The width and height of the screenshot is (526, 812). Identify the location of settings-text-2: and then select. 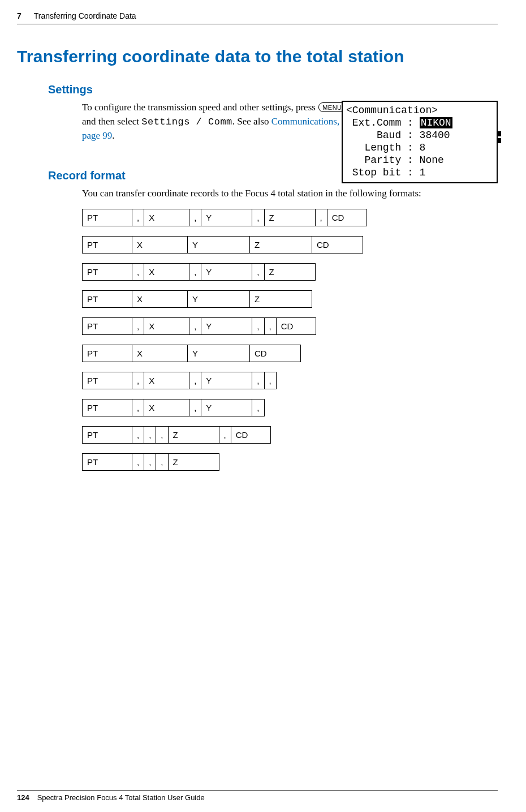
(112, 121).